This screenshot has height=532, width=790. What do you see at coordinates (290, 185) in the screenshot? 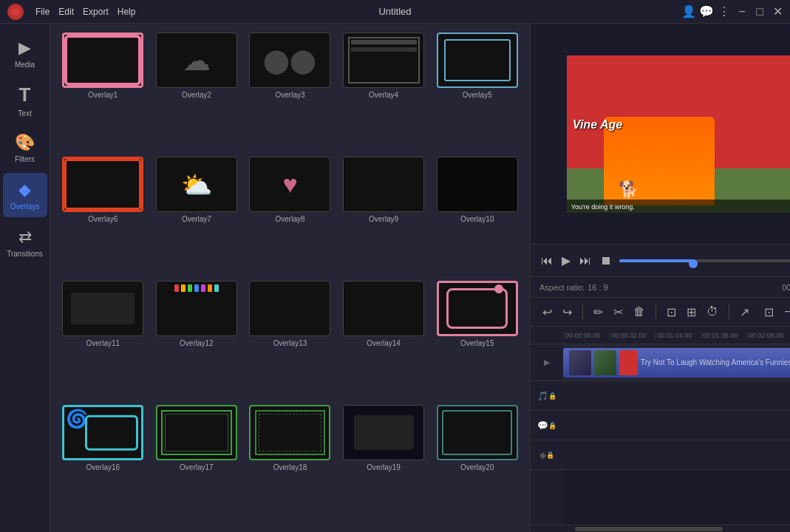
I see `overlay-thumb-8: ♥` at bounding box center [290, 185].